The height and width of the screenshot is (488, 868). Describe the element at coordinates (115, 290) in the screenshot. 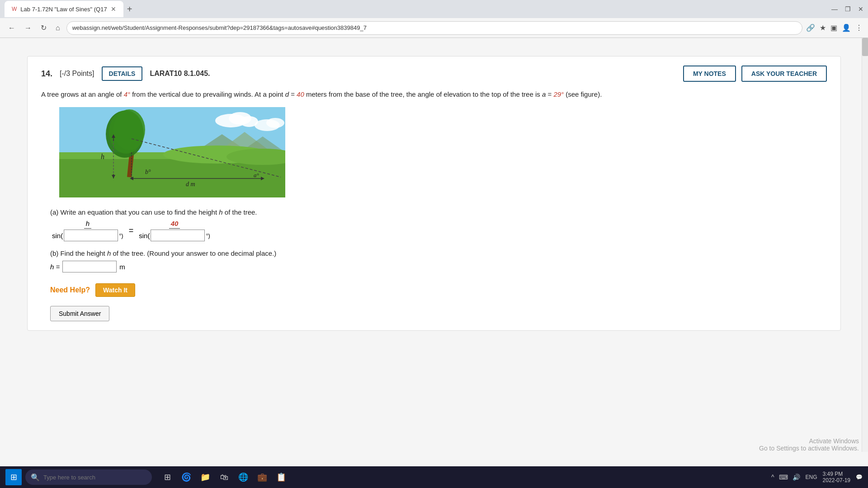

I see `watch-it-button: Watch It` at that location.